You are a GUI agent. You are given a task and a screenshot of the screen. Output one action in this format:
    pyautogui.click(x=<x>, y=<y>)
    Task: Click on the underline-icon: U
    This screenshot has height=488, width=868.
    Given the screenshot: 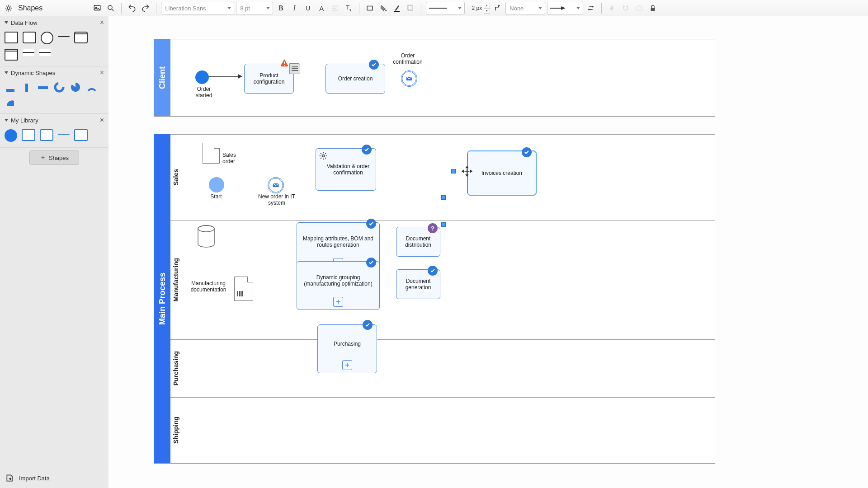 What is the action you would take?
    pyautogui.click(x=308, y=8)
    